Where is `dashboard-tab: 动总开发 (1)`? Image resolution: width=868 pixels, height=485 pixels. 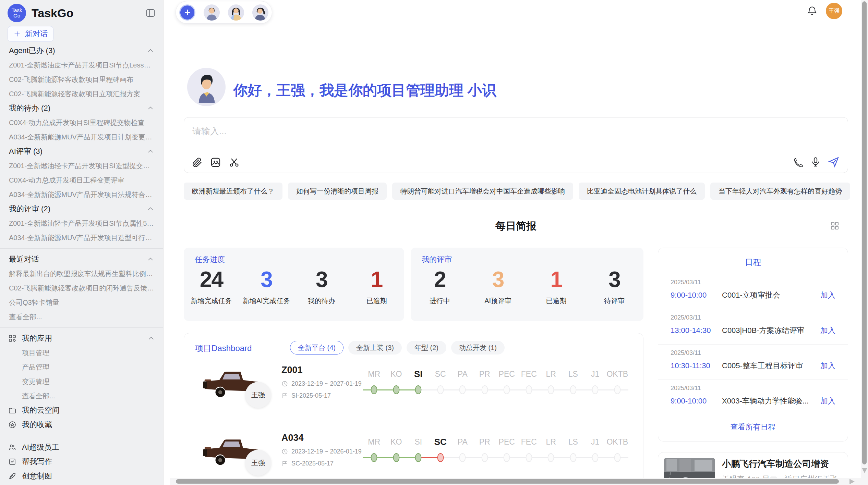 dashboard-tab: 动总开发 (1) is located at coordinates (478, 348).